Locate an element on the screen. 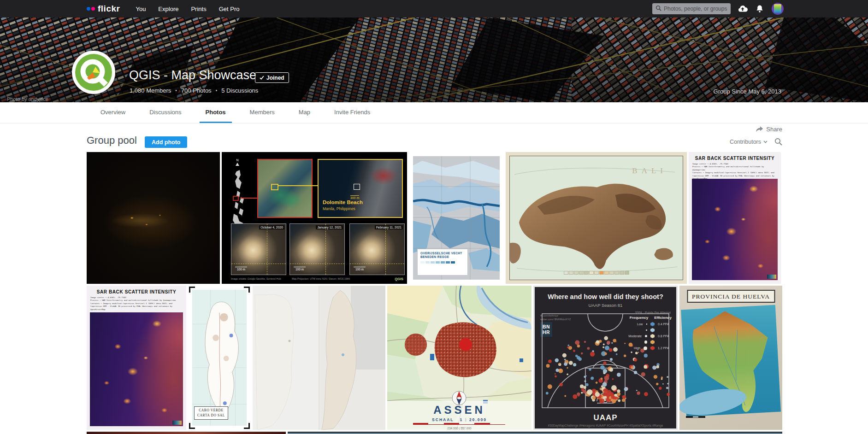 This screenshot has height=434, width=868. chevron-down-icon is located at coordinates (765, 142).